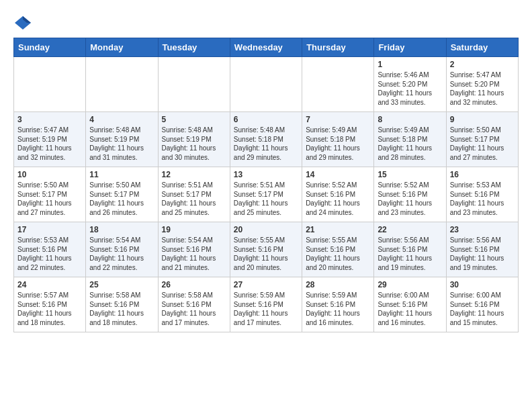  Describe the element at coordinates (266, 140) in the screenshot. I see `calendar-cell: 6Sunrise: 5:48 AM Sunset: 5:18 PM Daylig…` at that location.